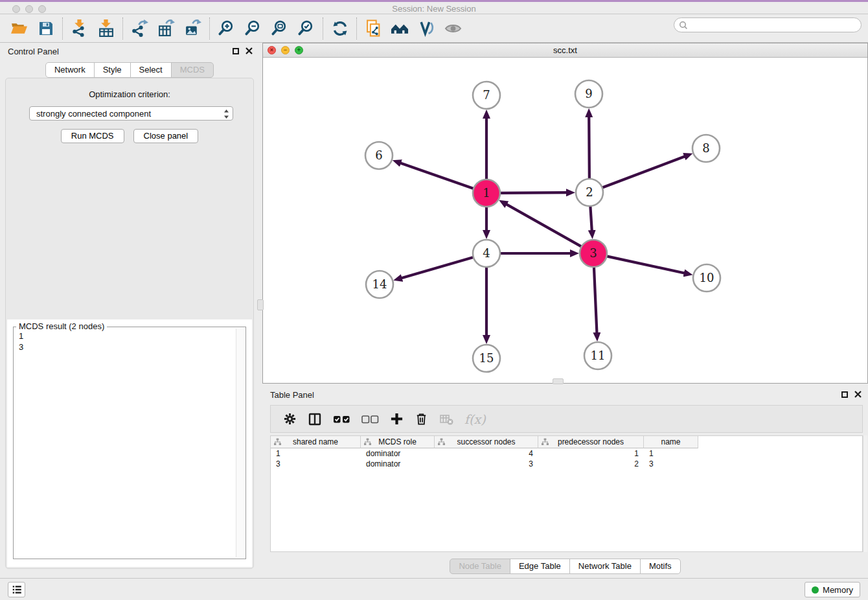 The image size is (868, 600). I want to click on graph-node-14: 14, so click(380, 284).